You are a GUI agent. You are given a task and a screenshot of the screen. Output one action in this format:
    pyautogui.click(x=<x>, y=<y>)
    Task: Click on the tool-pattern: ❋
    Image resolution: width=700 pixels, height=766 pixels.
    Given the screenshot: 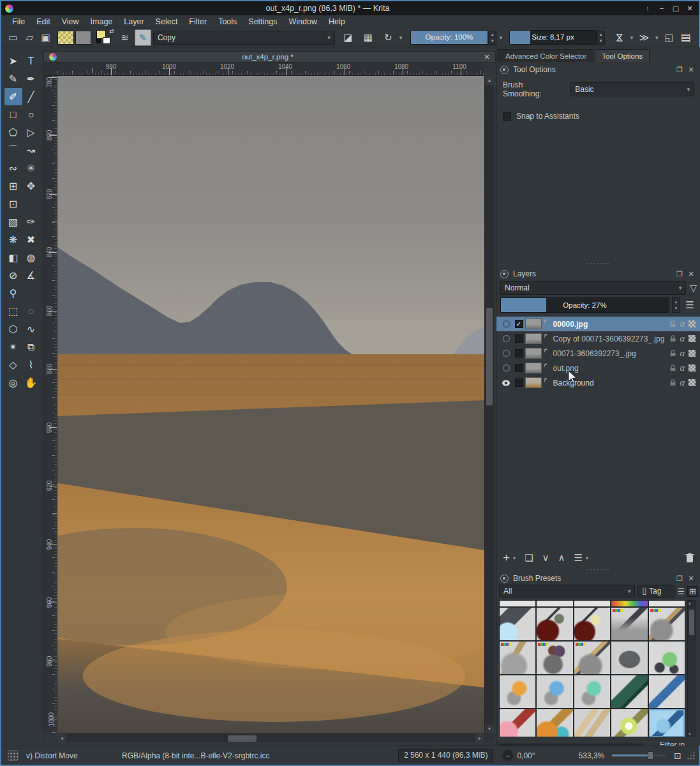 What is the action you would take?
    pyautogui.click(x=13, y=240)
    